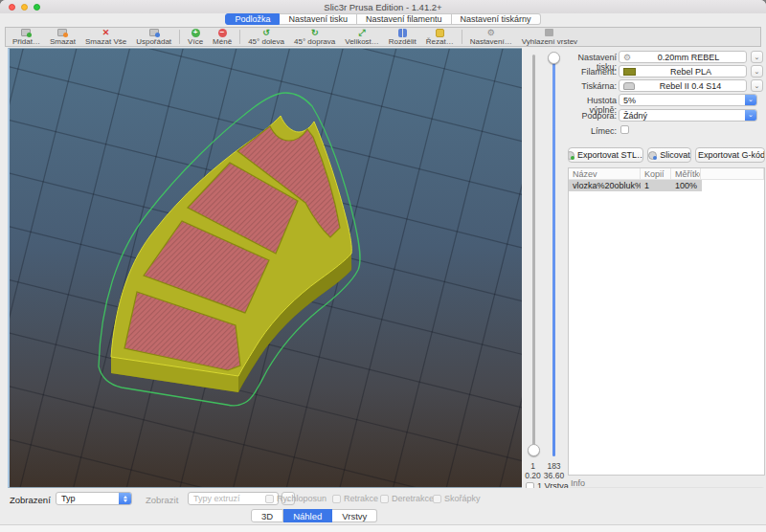 This screenshot has height=532, width=766. What do you see at coordinates (496, 19) in the screenshot?
I see `tab-nastaveni-tiskarny: Nastavení tiskárny` at bounding box center [496, 19].